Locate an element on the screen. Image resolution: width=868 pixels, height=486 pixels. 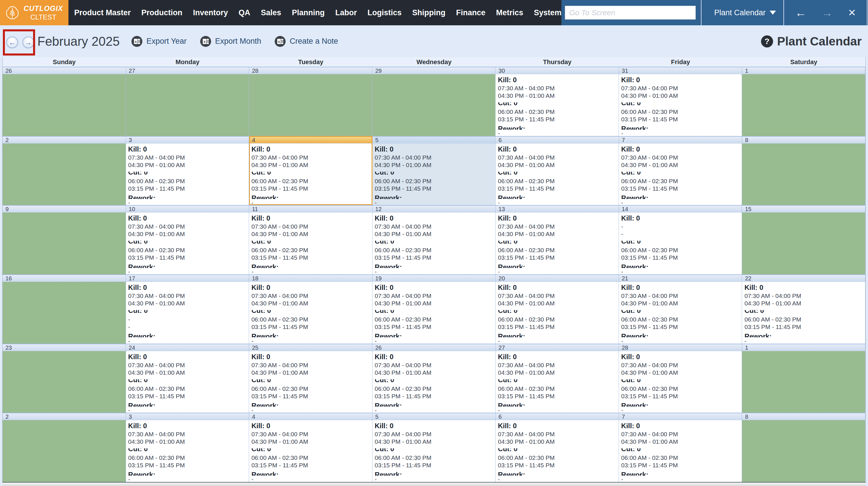
calendar-day-cell: 16 is located at coordinates (64, 309).